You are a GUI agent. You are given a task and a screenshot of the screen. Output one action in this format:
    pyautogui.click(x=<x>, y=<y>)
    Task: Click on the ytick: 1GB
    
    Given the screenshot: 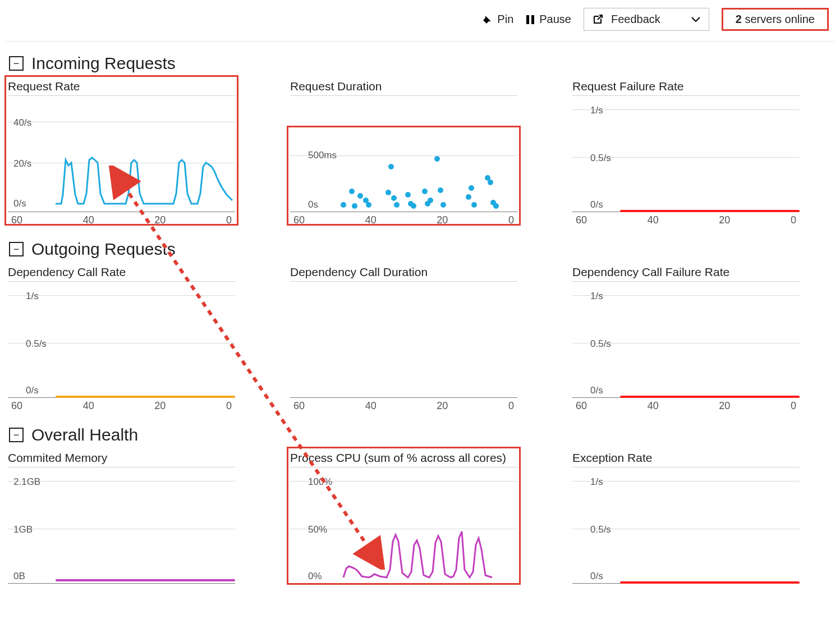 What is the action you would take?
    pyautogui.click(x=23, y=530)
    